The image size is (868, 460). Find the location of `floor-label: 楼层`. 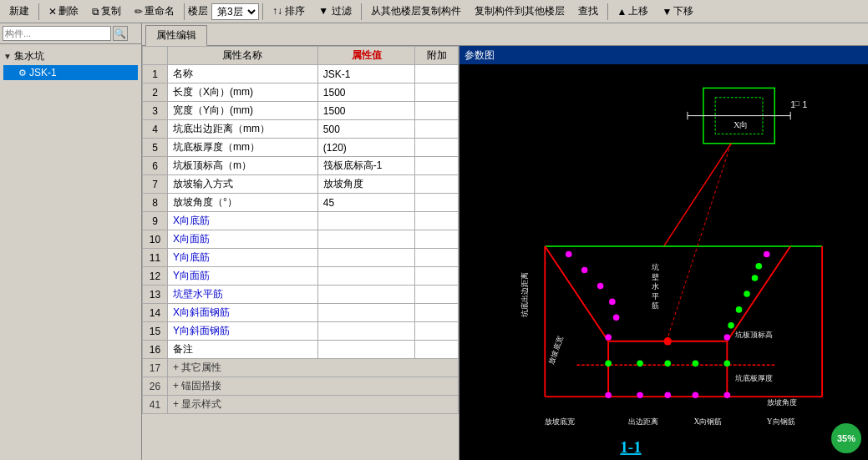

floor-label: 楼层 is located at coordinates (198, 12).